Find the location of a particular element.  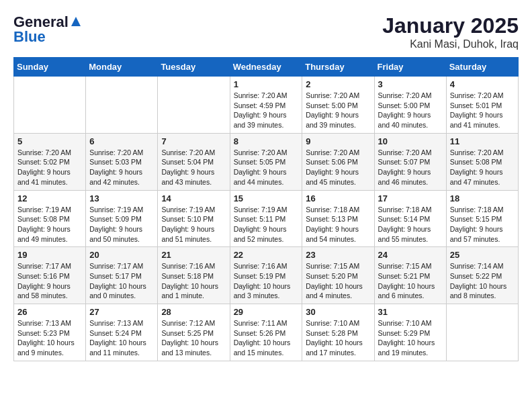

logo-triangle-icon is located at coordinates (76, 23).